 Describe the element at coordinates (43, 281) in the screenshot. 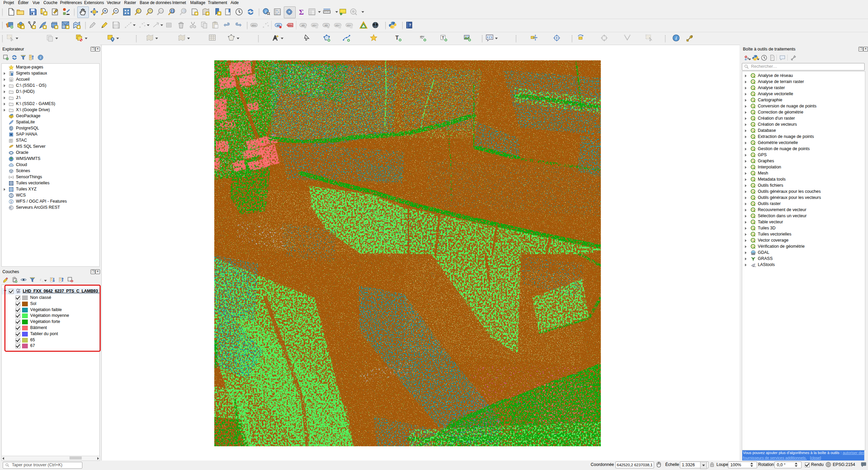

I see `svg-text: ij` at that location.